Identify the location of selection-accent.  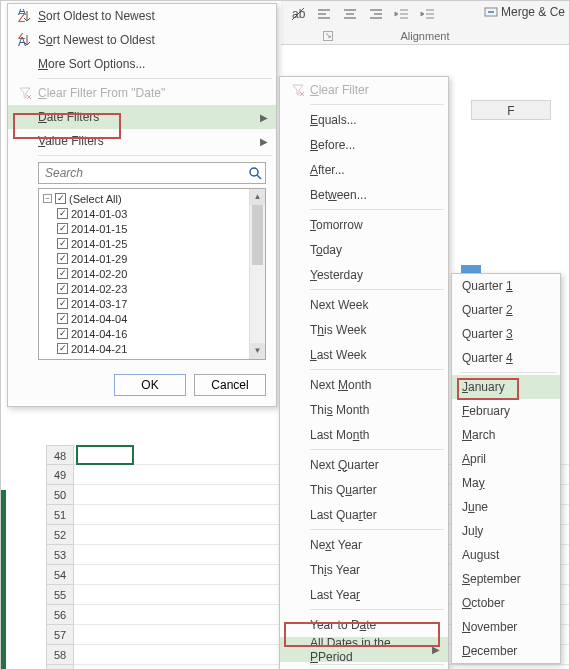
(4, 580).